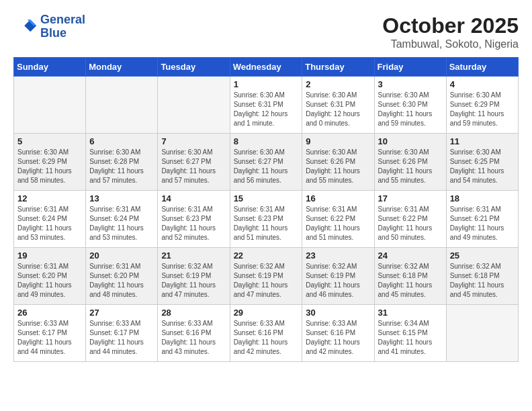 This screenshot has width=532, height=411. Describe the element at coordinates (122, 333) in the screenshot. I see `calendar-cell: 27Sunrise: 6:33 AM Sunset: 6:17 PM Dayli…` at that location.